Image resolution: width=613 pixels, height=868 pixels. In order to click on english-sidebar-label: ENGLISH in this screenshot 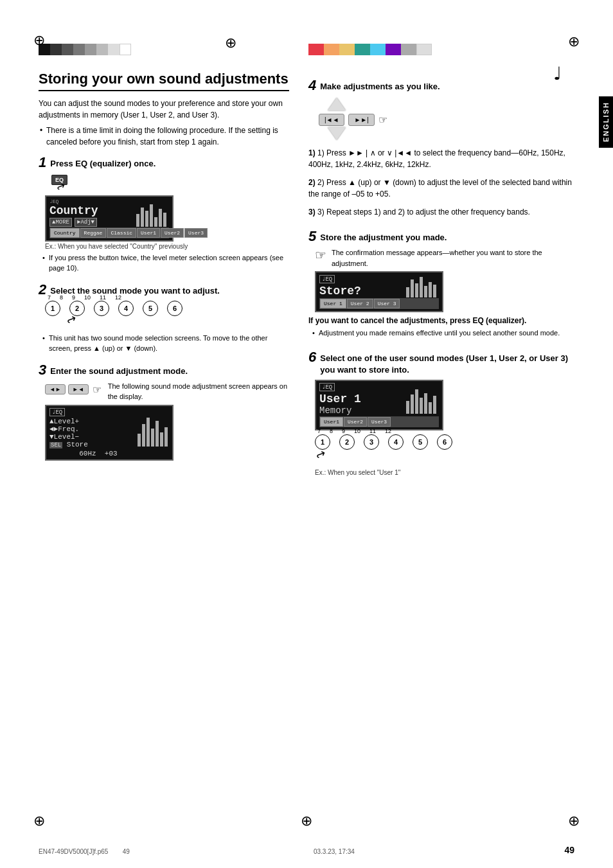, I will do `click(606, 122)`.